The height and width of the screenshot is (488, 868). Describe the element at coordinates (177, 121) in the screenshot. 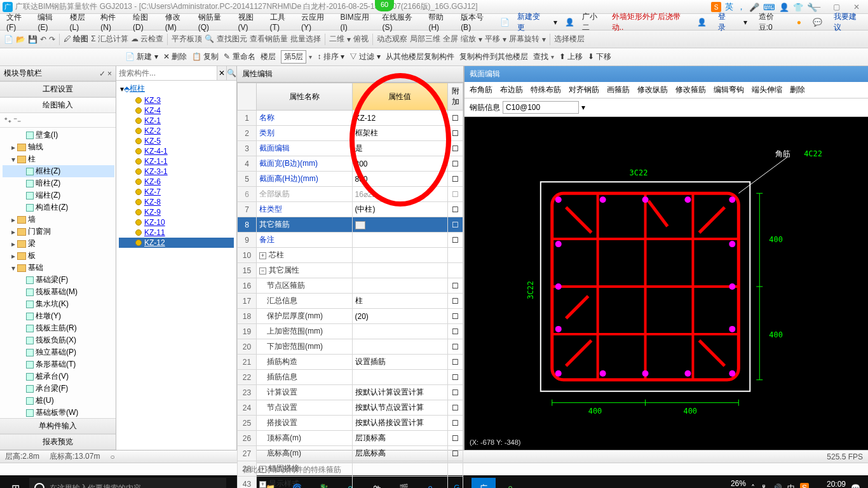

I see `kz-item: KZ-1` at that location.